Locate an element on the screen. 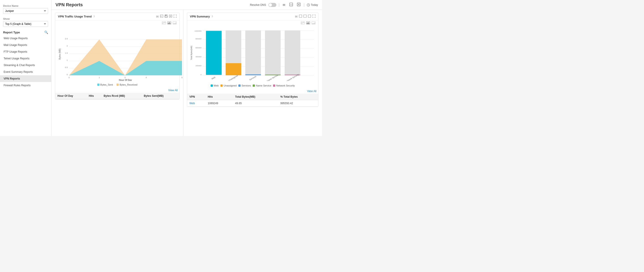  report-type-item: Streaming & Chat Reports is located at coordinates (26, 65).